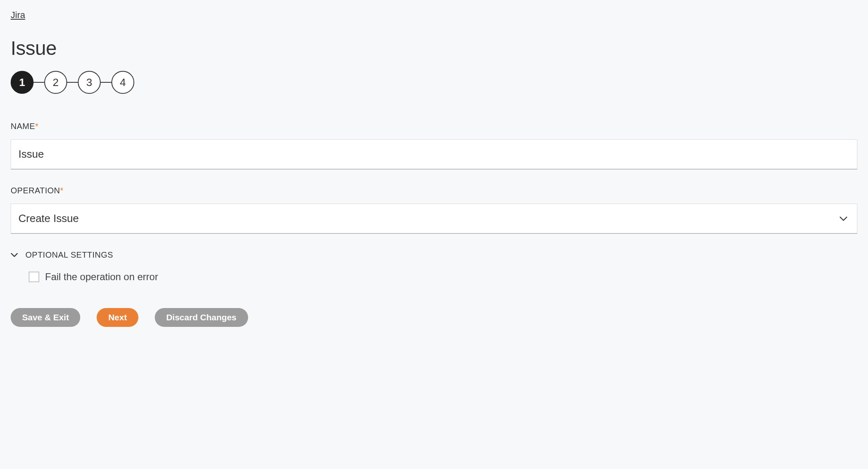  I want to click on name-label: NAME*, so click(434, 126).